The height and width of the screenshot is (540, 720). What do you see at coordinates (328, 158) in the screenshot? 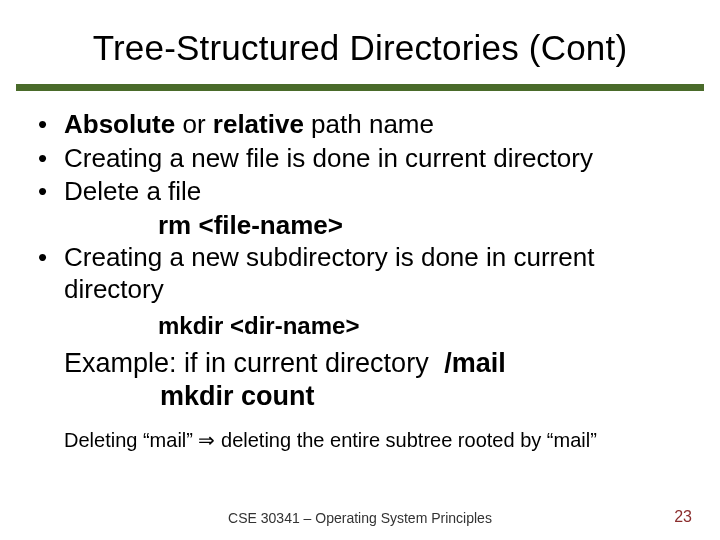
I see `text: Creating a new file is done in current d…` at bounding box center [328, 158].